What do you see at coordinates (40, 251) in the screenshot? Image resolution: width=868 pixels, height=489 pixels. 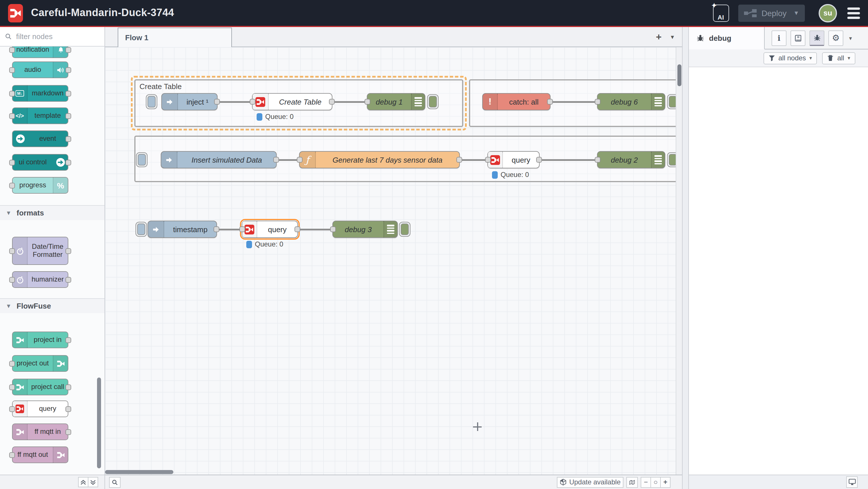 I see `palette-node-datetime-formatter: Date/Time Formatter` at bounding box center [40, 251].